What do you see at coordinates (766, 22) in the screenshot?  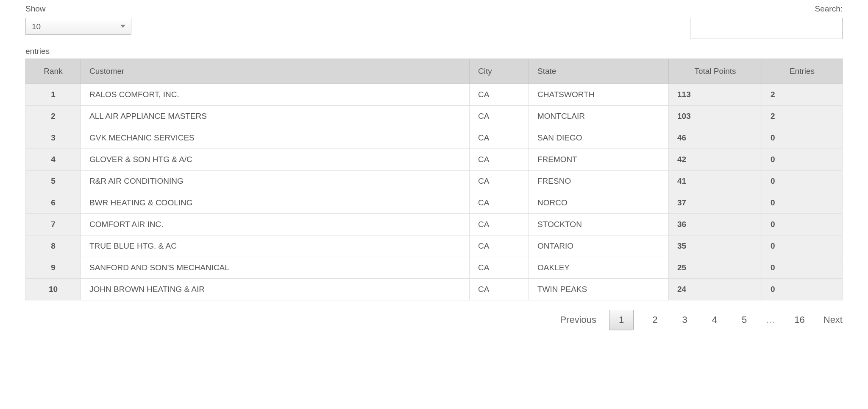 I see `search-control: Search:` at bounding box center [766, 22].